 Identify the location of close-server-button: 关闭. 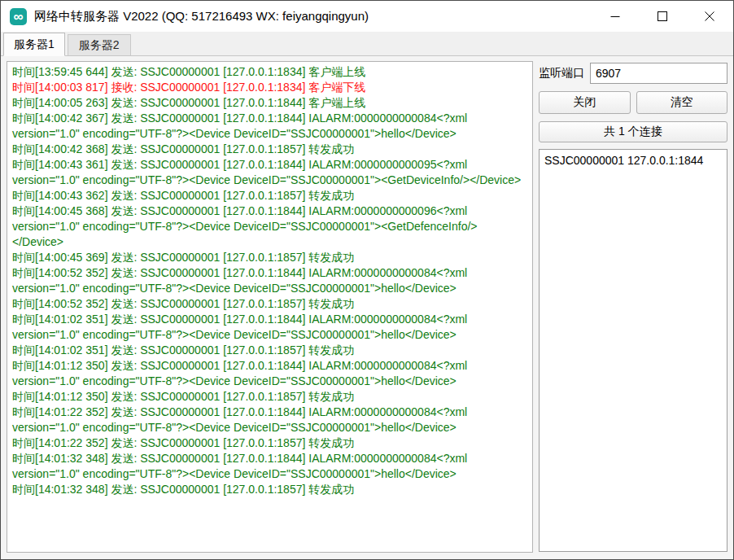
(584, 103).